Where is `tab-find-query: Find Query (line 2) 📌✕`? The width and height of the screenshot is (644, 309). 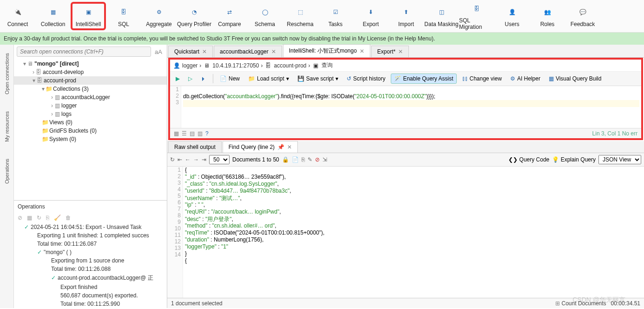
tab-find-query: Find Query (line 2) 📌✕ is located at coordinates (260, 147).